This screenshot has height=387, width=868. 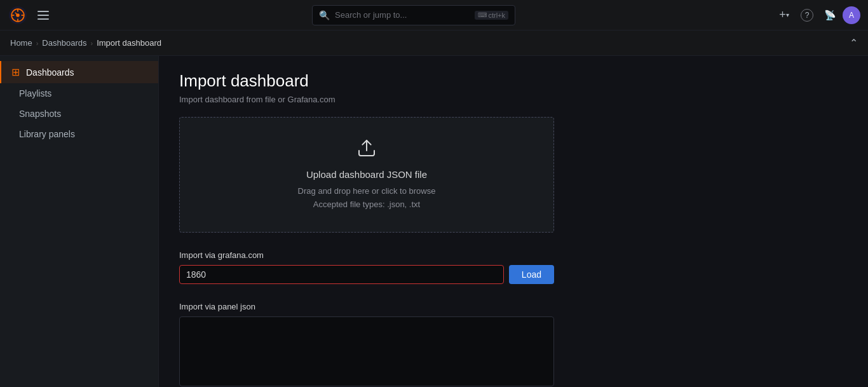 I want to click on panel-json-label: Import via panel json, so click(x=367, y=306).